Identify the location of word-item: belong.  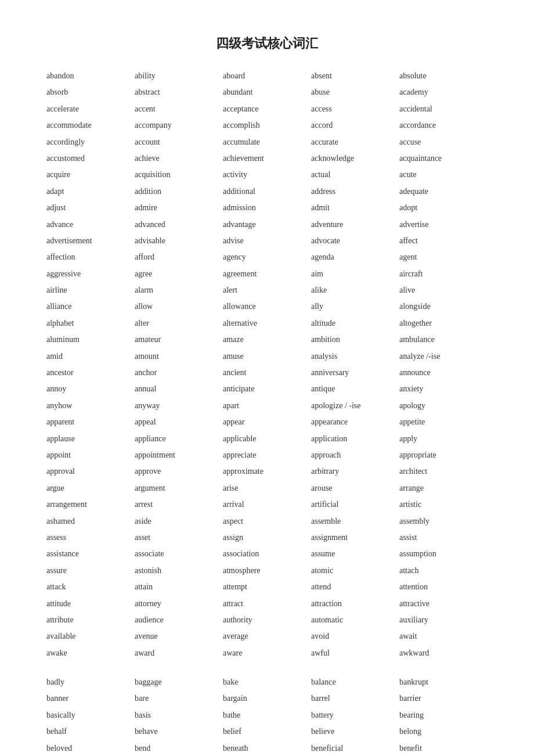
(443, 732).